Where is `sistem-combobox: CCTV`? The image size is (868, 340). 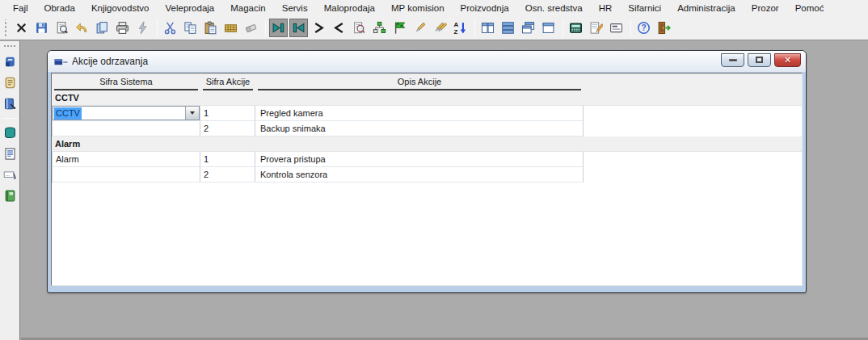 sistem-combobox: CCTV is located at coordinates (126, 113).